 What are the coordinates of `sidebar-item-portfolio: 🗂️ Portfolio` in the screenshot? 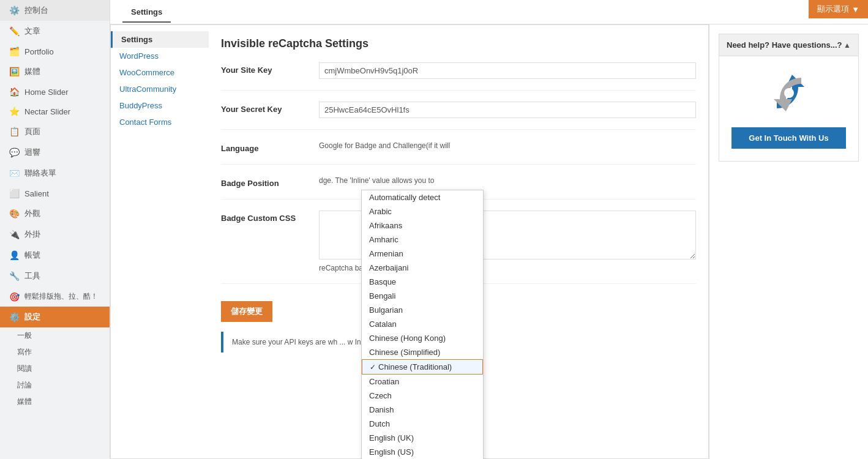 It's located at (55, 51).